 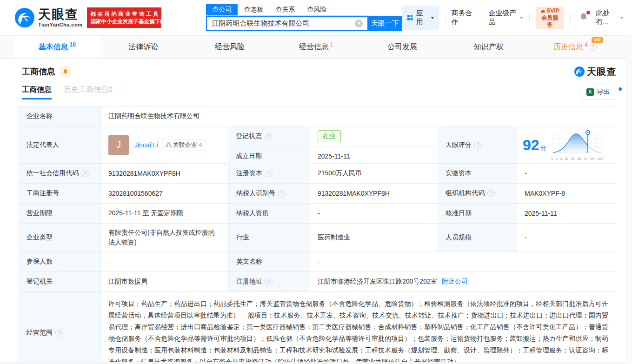 What do you see at coordinates (629, 200) in the screenshot?
I see `scrollbar` at bounding box center [629, 200].